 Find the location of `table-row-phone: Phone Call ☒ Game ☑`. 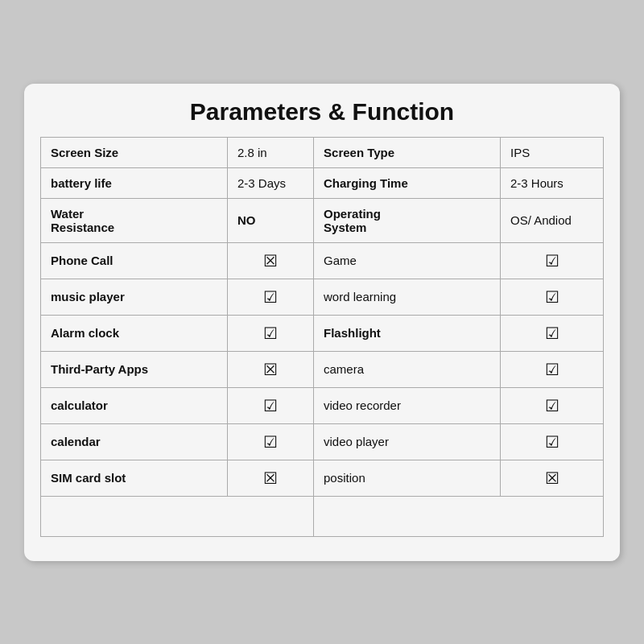

table-row-phone: Phone Call ☒ Game ☑ is located at coordinates (322, 261).